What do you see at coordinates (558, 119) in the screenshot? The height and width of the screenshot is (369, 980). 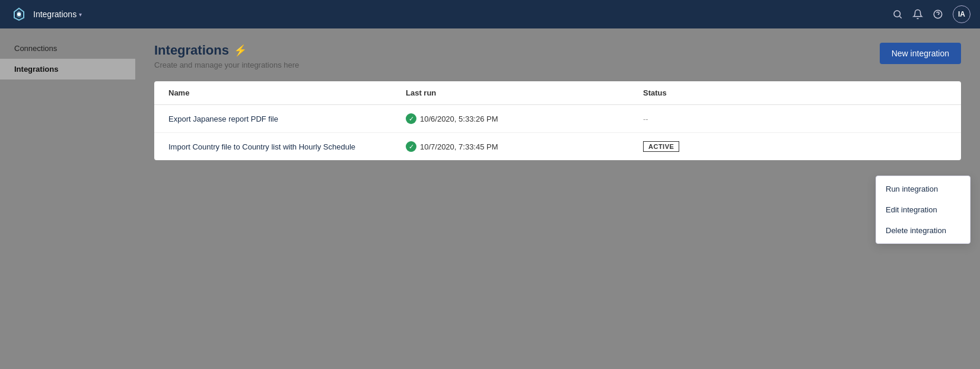 I see `table-row: Export Japanese report PDF file ✓ 10/6/2…` at bounding box center [558, 119].